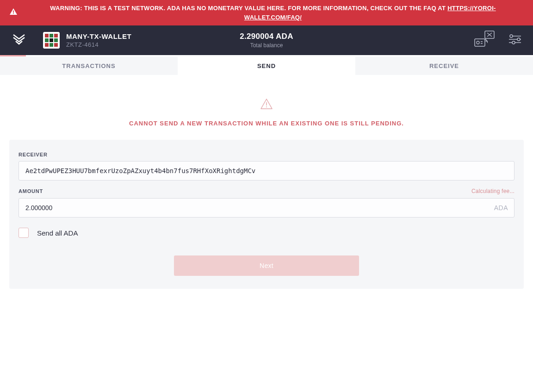 This screenshot has height=392, width=533. Describe the element at coordinates (57, 233) in the screenshot. I see `send-all-label: Send all ADA` at that location.